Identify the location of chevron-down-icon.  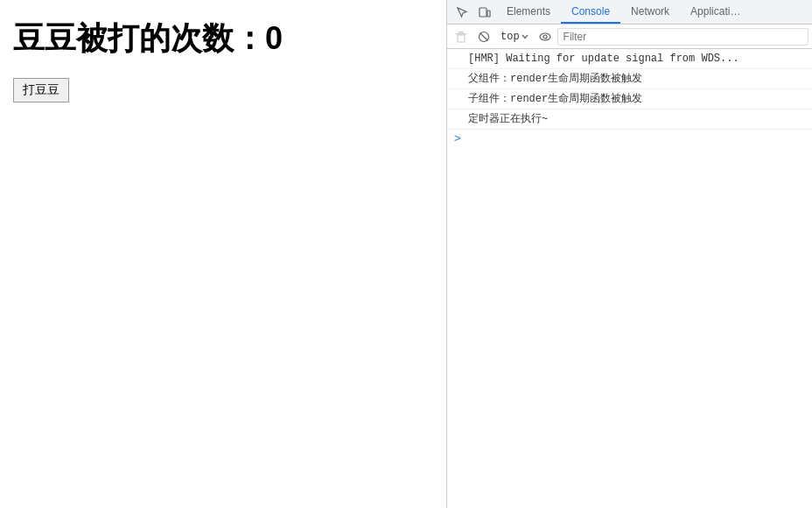
(525, 37).